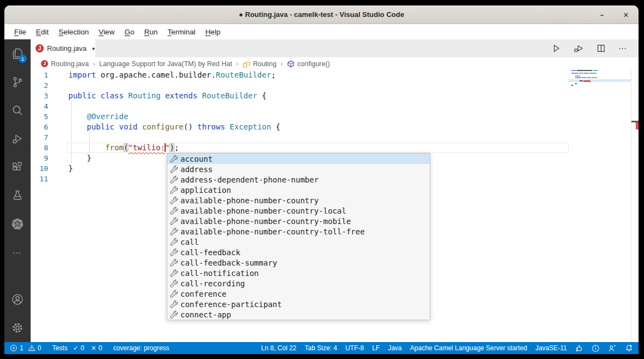 This screenshot has width=644, height=359. Describe the element at coordinates (279, 348) in the screenshot. I see `cursor-position: Ln 8, Col 22` at that location.